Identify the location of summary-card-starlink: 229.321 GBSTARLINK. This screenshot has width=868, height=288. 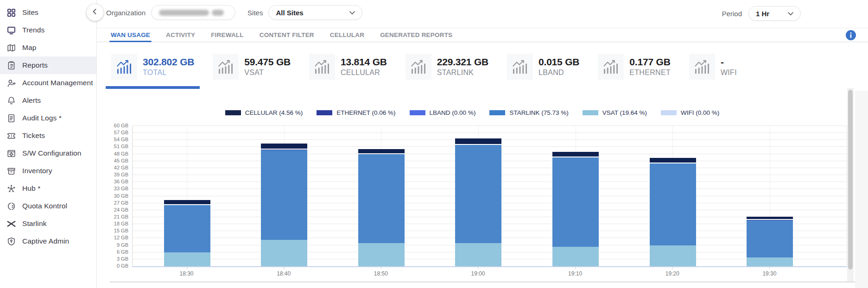
(447, 67).